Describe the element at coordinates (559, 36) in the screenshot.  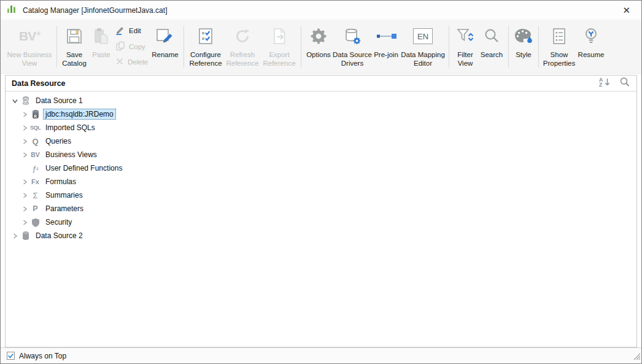
I see `properties-list-icon` at that location.